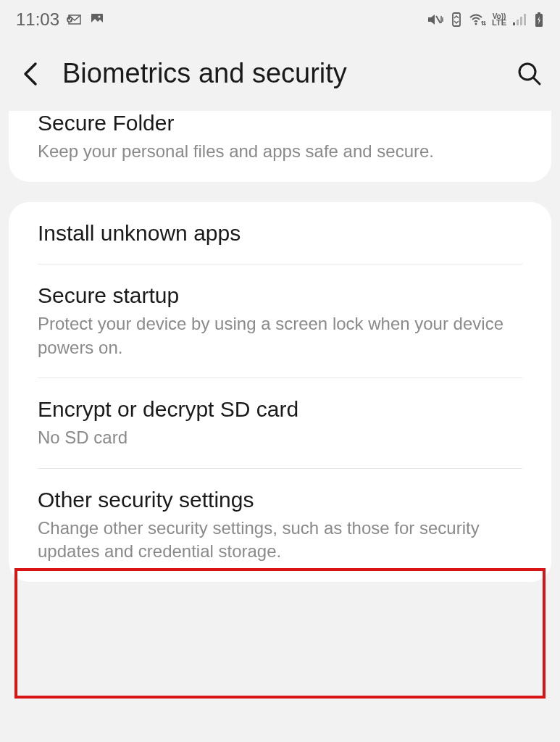 The width and height of the screenshot is (560, 742). I want to click on wifi-icon, so click(477, 20).